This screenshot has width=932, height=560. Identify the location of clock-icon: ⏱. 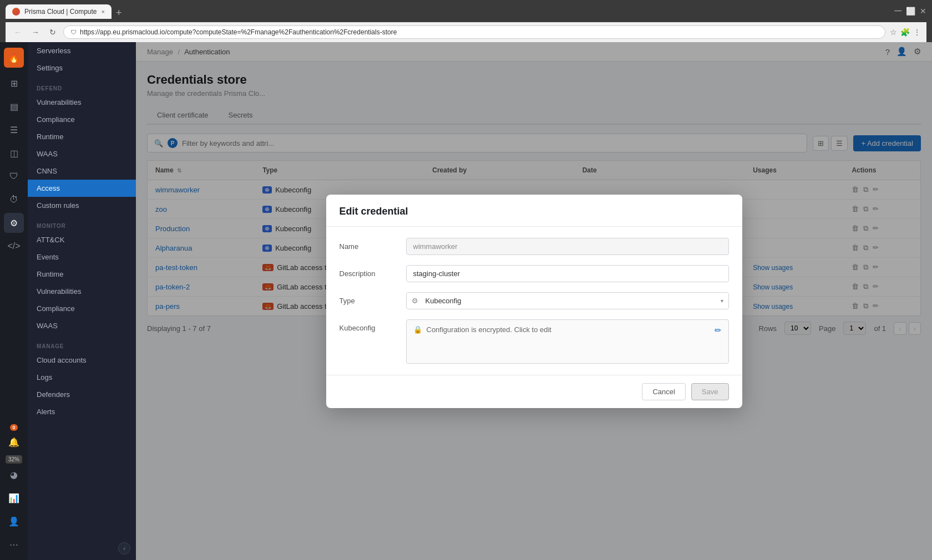
(14, 200).